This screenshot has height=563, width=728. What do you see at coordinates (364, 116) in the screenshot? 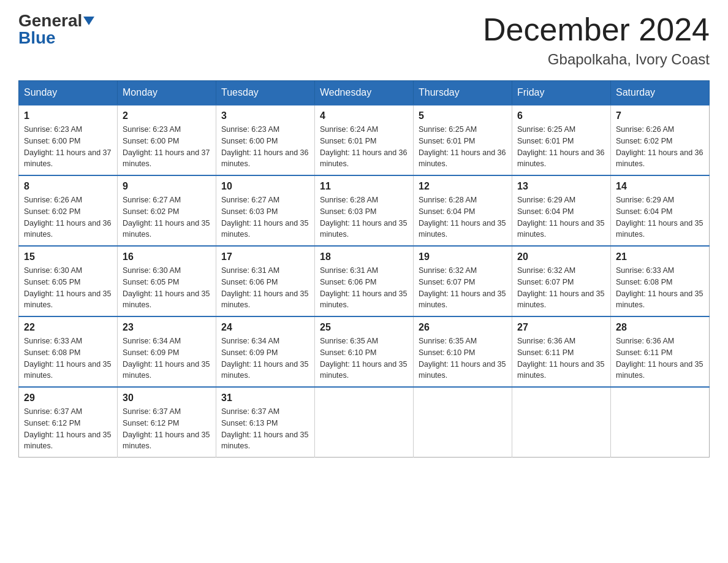
I see `day-number: 4` at bounding box center [364, 116].